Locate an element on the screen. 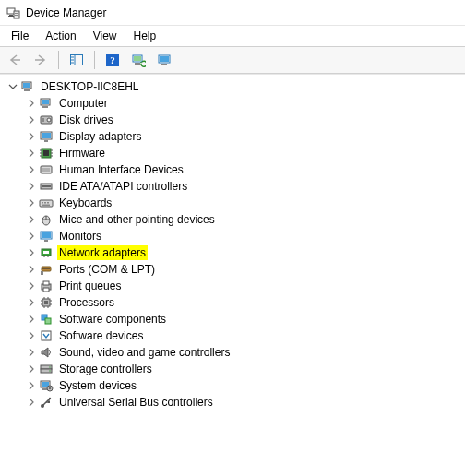 The image size is (465, 476). tree-node-label: System devices is located at coordinates (98, 386).